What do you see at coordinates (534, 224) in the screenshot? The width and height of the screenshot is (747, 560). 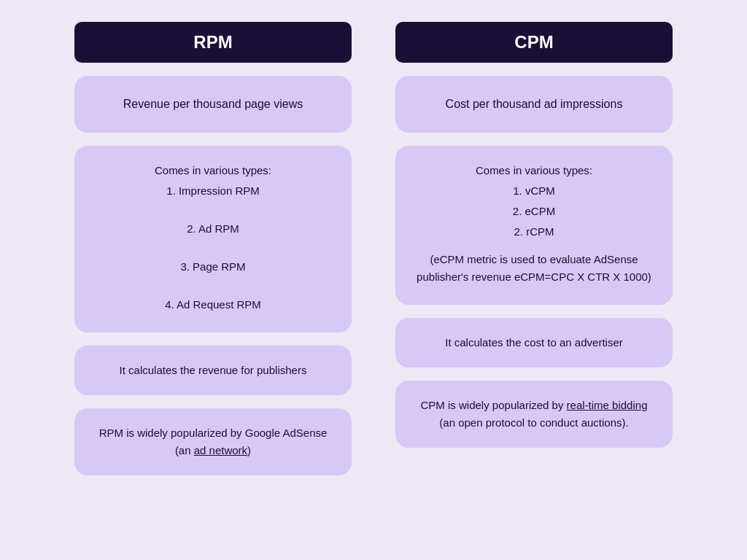 I see `cpm-types-content: Comes in various types: 1. vCPM 2. eCPM …` at bounding box center [534, 224].